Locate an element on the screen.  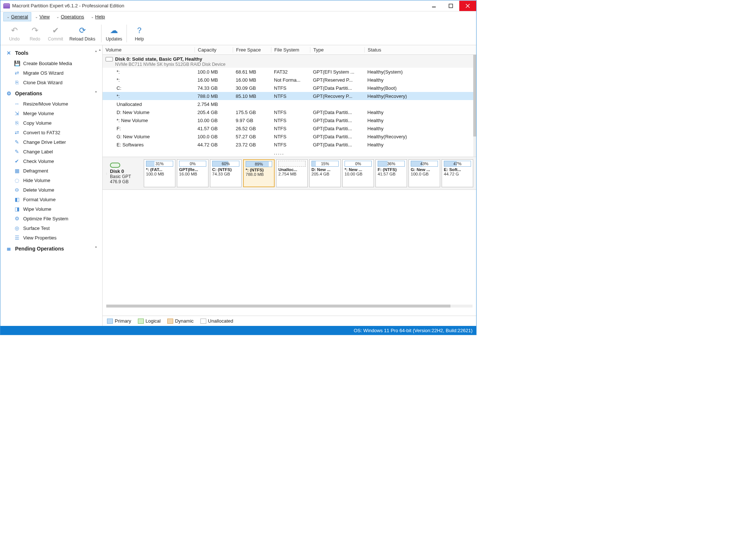
item-icon: ⚙ is located at coordinates (17, 219).